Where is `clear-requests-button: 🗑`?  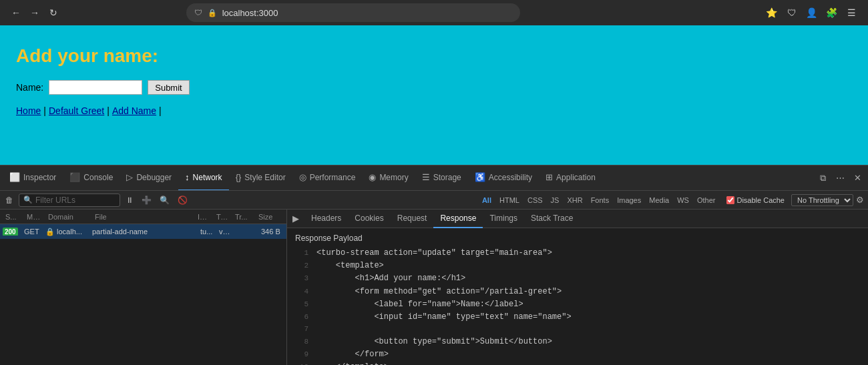
clear-requests-button: 🗑 is located at coordinates (9, 200).